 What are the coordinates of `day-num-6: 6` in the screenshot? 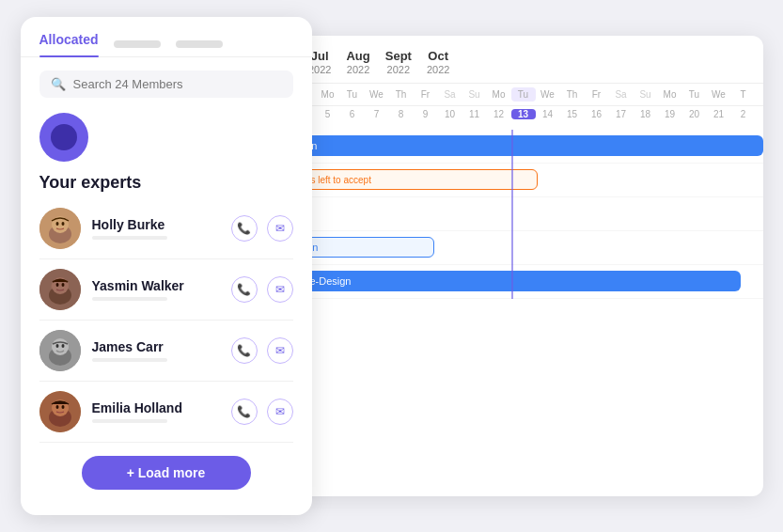 It's located at (352, 115).